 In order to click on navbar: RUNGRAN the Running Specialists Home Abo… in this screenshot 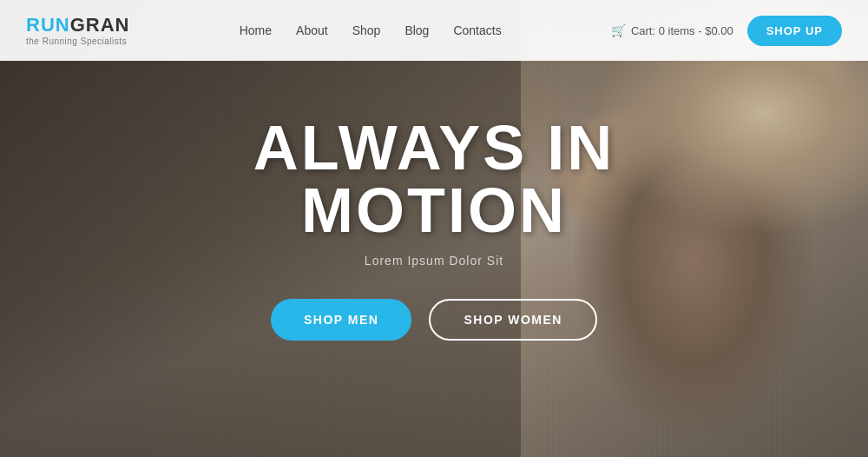, I will do `click(434, 30)`.